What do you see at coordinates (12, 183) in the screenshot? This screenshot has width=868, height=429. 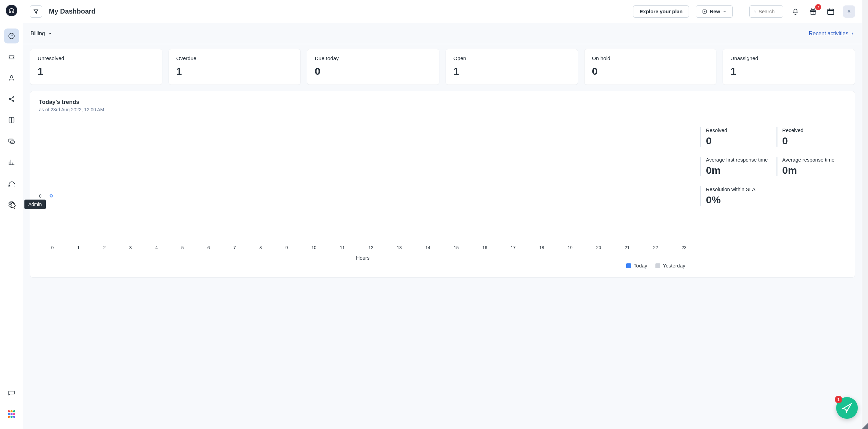 I see `chat-bubble-icon` at bounding box center [12, 183].